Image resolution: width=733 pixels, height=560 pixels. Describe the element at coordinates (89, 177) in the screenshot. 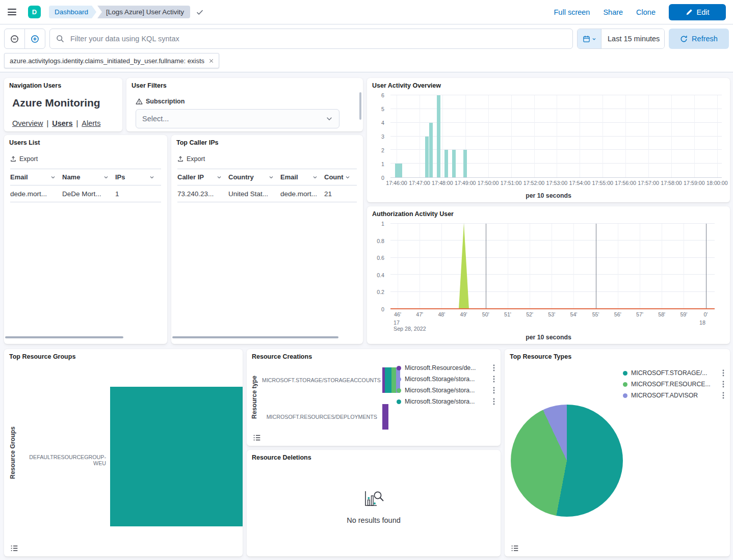

I see `column-header-name: Name` at that location.